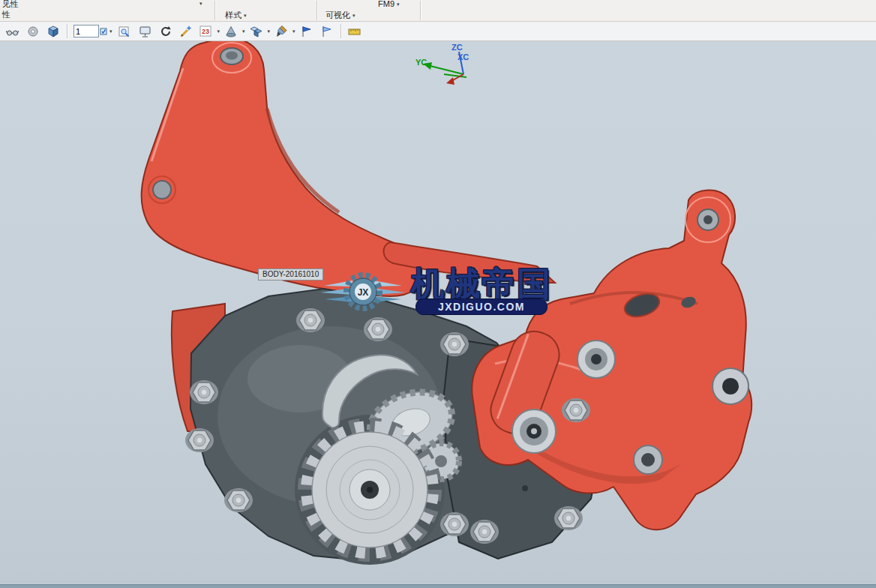  What do you see at coordinates (438, 32) in the screenshot?
I see `toolbar-icons: ▾ 23 ▾ ▾ ▾ ▾` at bounding box center [438, 32].